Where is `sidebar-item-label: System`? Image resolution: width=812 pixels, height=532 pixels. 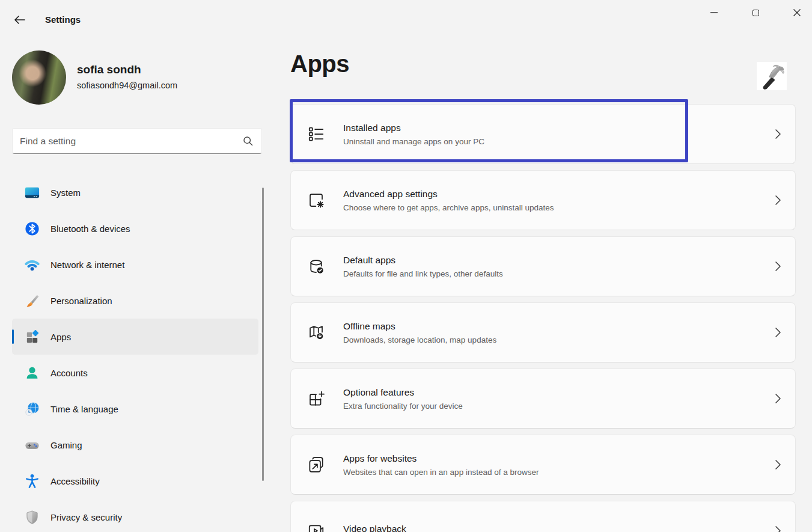 sidebar-item-label: System is located at coordinates (66, 192).